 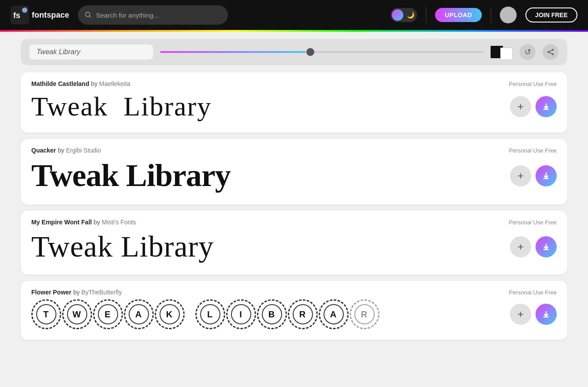 What do you see at coordinates (294, 247) in the screenshot?
I see `font-preview-area-2: Tweak Library +` at bounding box center [294, 247].